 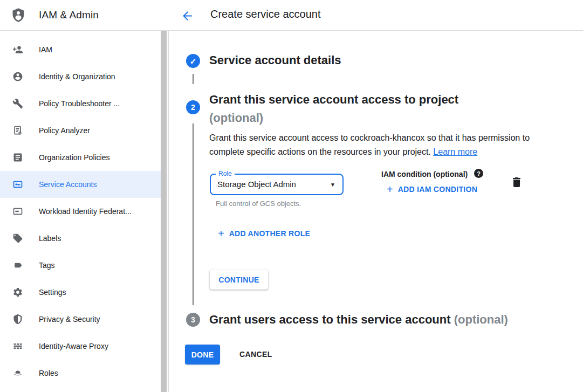 What do you see at coordinates (334, 118) in the screenshot?
I see `step2-optional-label: (optional)` at bounding box center [334, 118].